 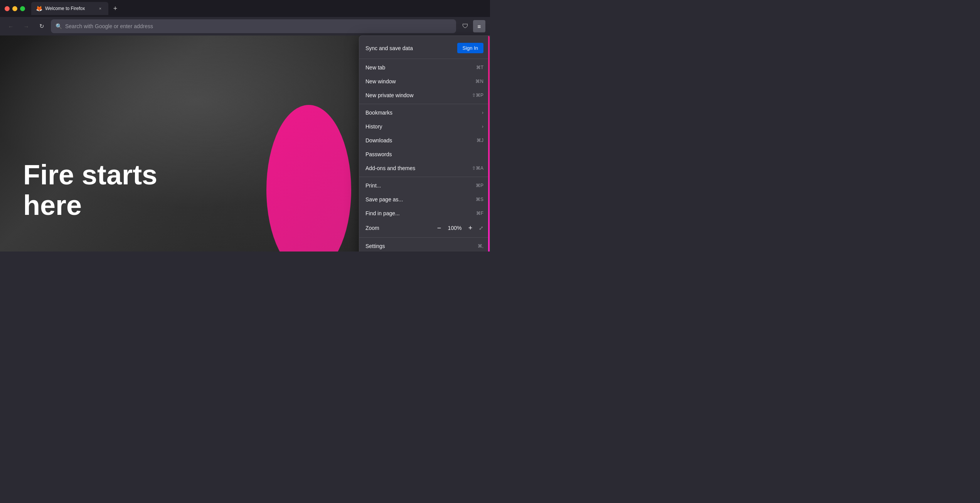 What do you see at coordinates (480, 246) in the screenshot?
I see `menu-item-settings-shortcut: ⌘,` at bounding box center [480, 246].